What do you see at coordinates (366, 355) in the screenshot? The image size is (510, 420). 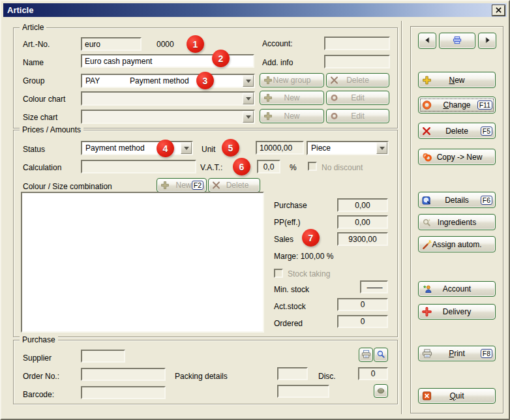 I see `supplier-print-button` at bounding box center [366, 355].